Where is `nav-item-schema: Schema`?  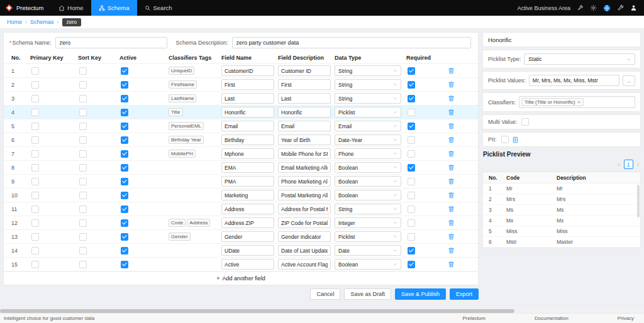 nav-item-schema: Schema is located at coordinates (114, 8).